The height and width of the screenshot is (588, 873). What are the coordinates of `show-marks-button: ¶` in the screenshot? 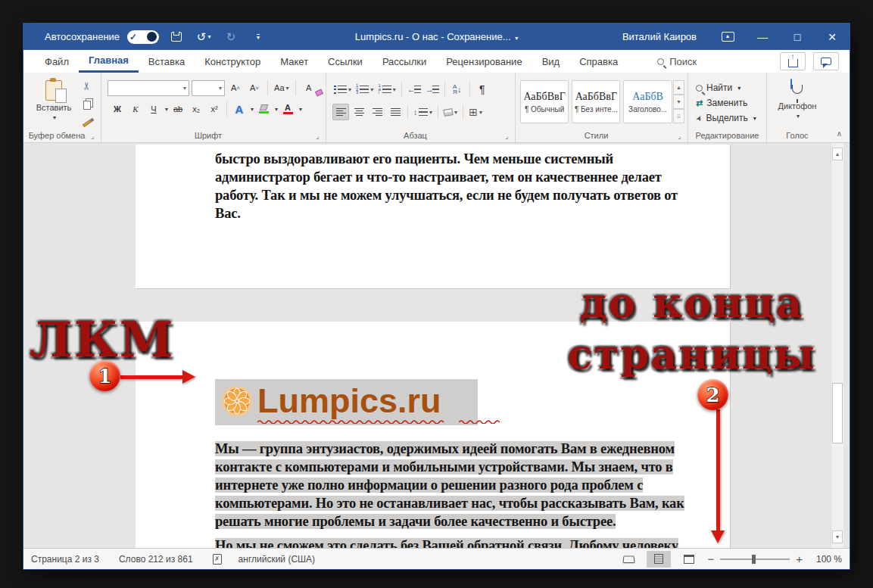 It's located at (482, 89).